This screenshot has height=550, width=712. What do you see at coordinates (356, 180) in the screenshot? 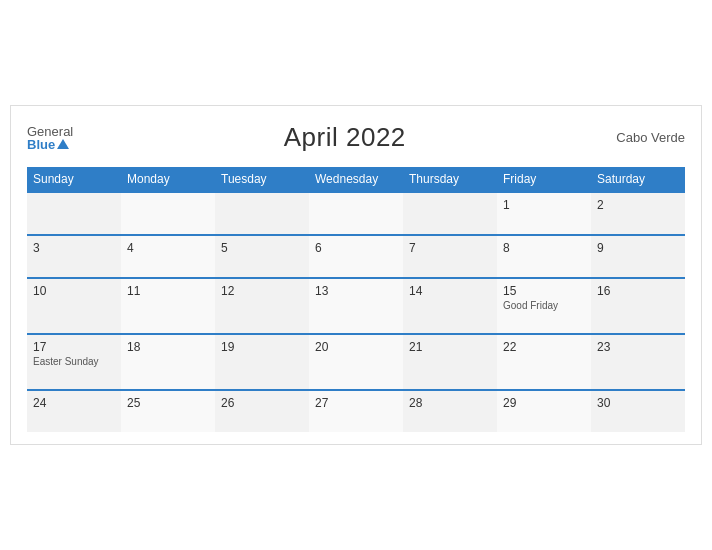
I see `day-of-week-header: Wednesday` at bounding box center [356, 180].